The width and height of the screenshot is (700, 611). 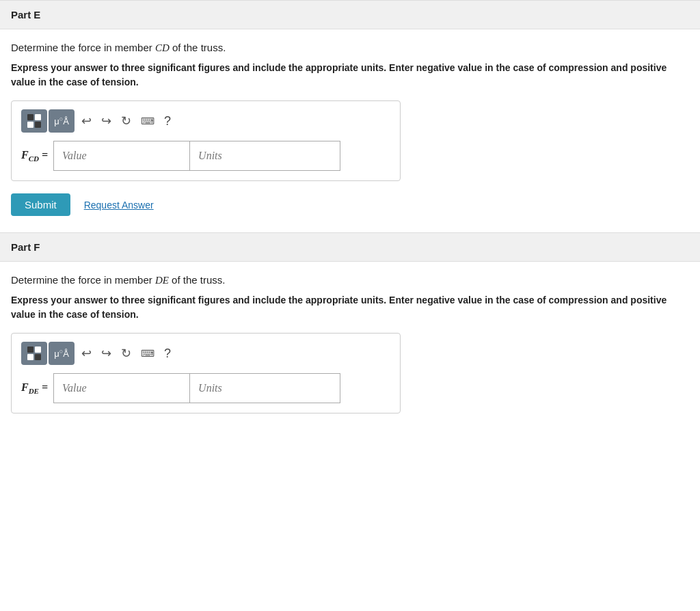 I want to click on part-f-subscript: DE, so click(x=34, y=391).